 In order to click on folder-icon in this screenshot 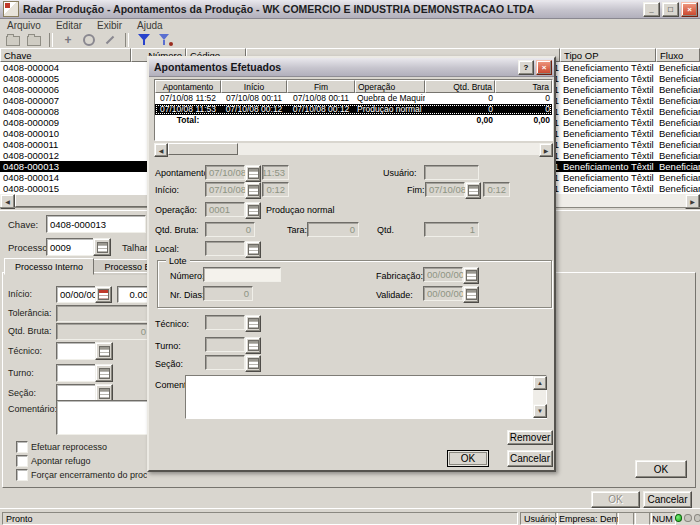, I will do `click(34, 40)`.